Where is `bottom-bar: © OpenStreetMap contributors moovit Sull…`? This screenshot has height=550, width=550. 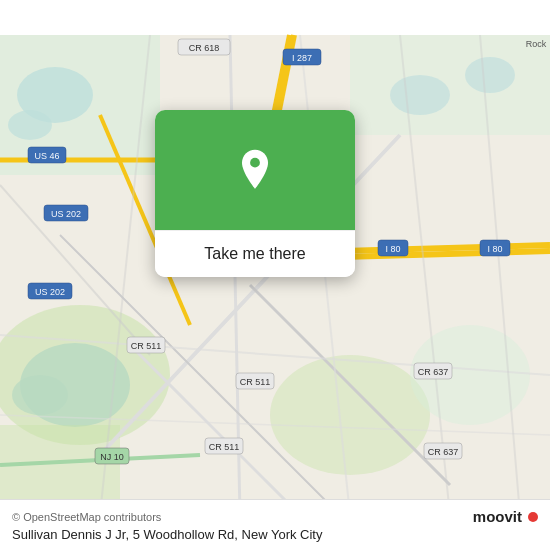 bottom-bar: © OpenStreetMap contributors moovit Sull… is located at coordinates (275, 524).